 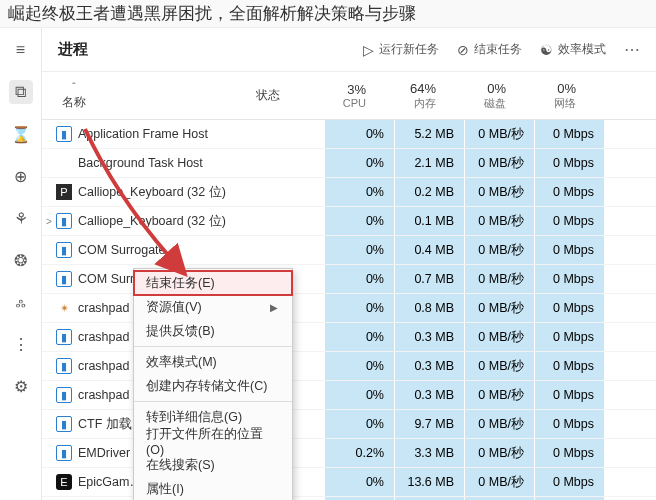 What do you see at coordinates (21, 176) in the screenshot?
I see `sidebar-item-3: ⊕` at bounding box center [21, 176].